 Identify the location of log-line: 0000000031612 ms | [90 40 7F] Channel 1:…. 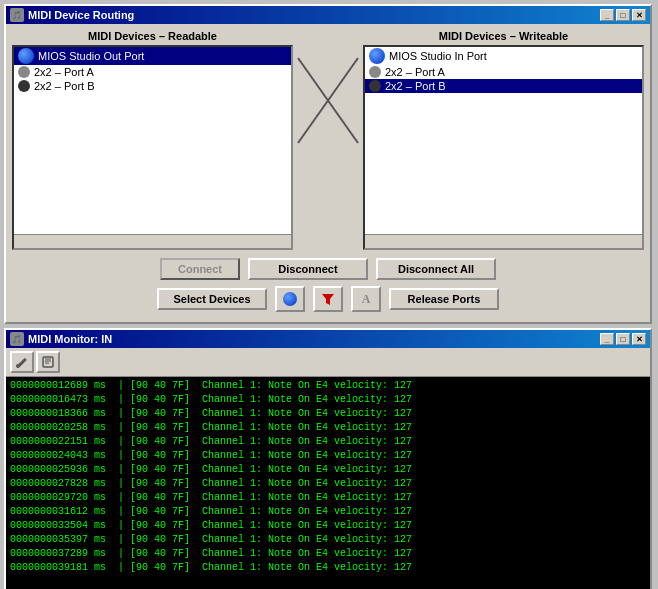
(328, 512).